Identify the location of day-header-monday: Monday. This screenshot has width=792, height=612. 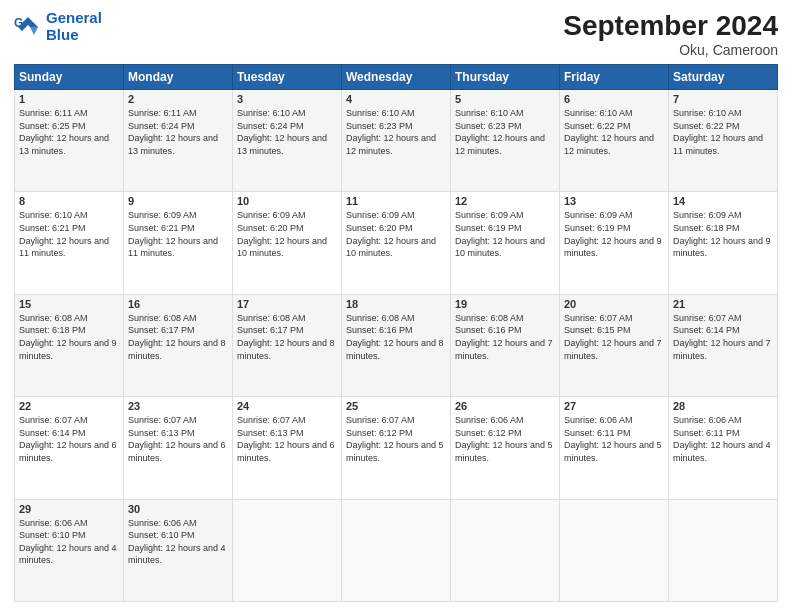
(178, 78).